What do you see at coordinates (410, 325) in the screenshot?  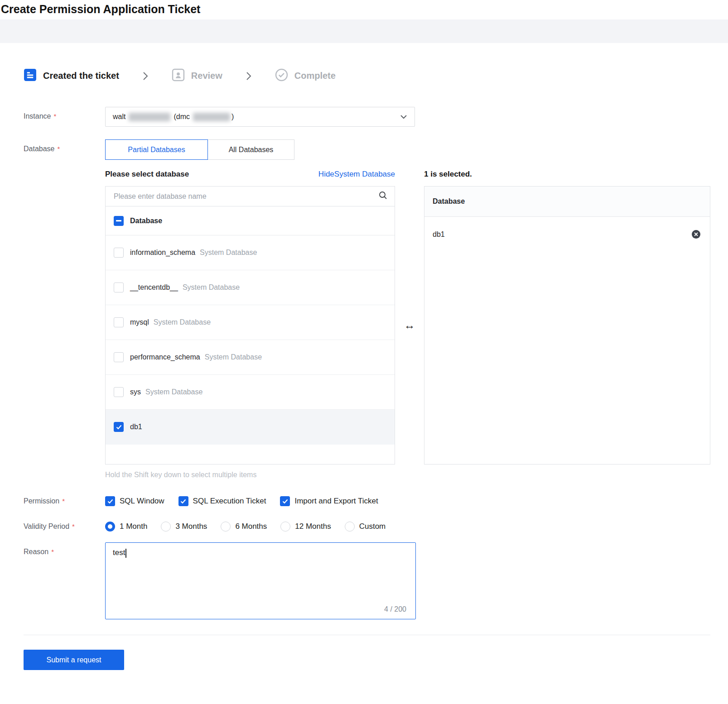 I see `transfer-arrow-col: ↔` at bounding box center [410, 325].